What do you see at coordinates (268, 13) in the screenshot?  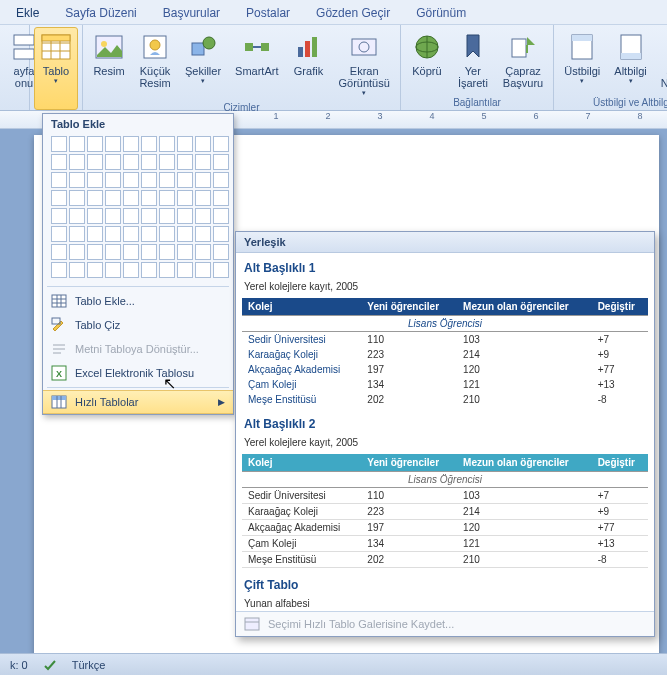 I see `tab-postalar: Postalar` at bounding box center [268, 13].